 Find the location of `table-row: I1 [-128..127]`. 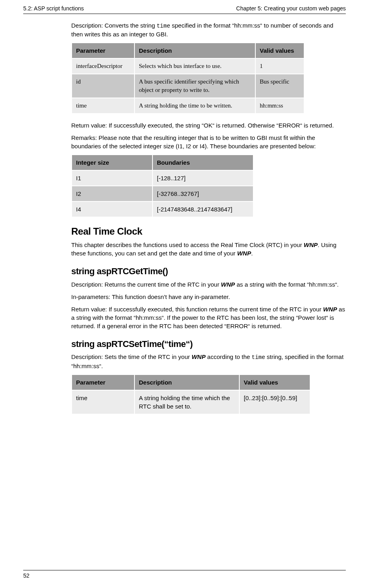

table-row: I1 [-128..127] is located at coordinates (162, 178).